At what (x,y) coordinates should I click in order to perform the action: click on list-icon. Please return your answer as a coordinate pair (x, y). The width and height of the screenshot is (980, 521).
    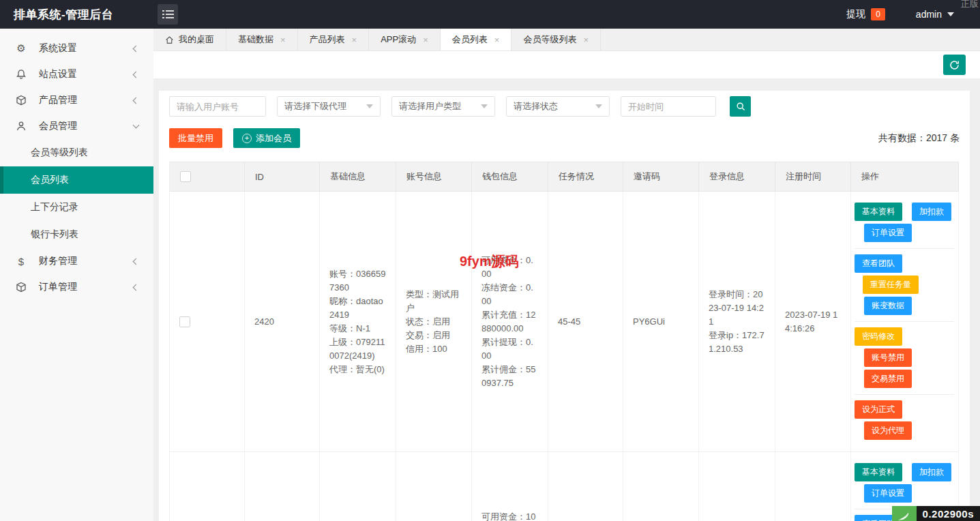
    Looking at the image, I should click on (168, 14).